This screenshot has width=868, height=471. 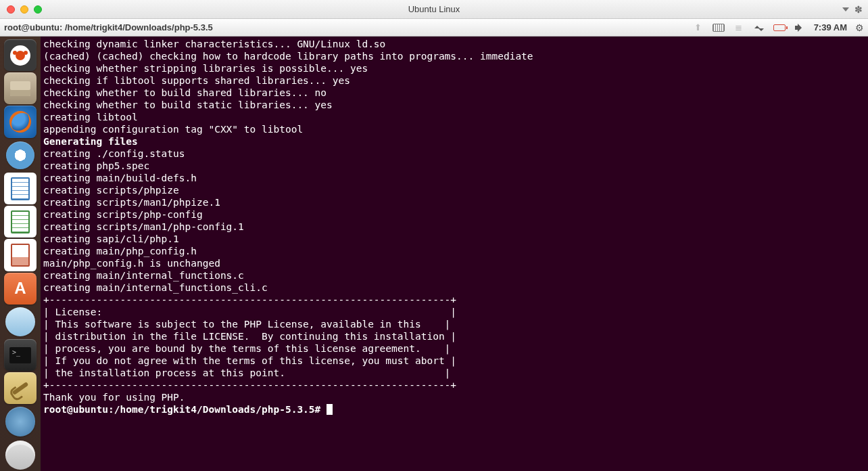 I want to click on mac-titlebar: Ubuntu Linux ✽, so click(x=434, y=9).